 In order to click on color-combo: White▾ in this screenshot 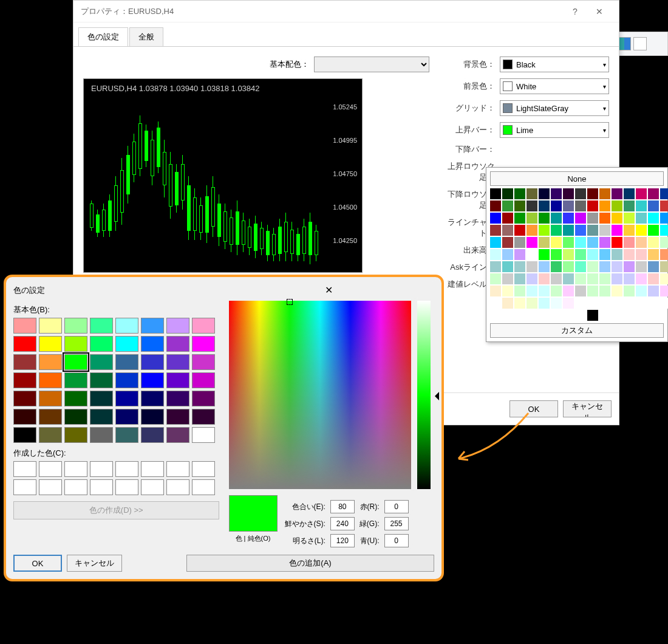, I will do `click(554, 86)`.